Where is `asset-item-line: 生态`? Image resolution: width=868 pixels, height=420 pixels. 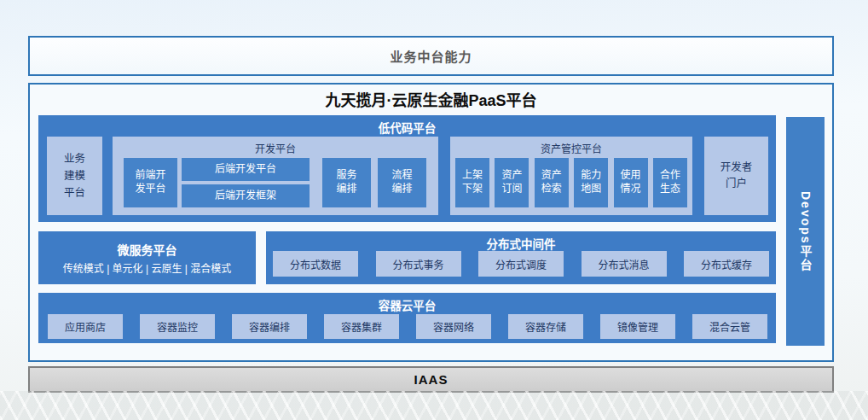 asset-item-line: 生态 is located at coordinates (670, 190).